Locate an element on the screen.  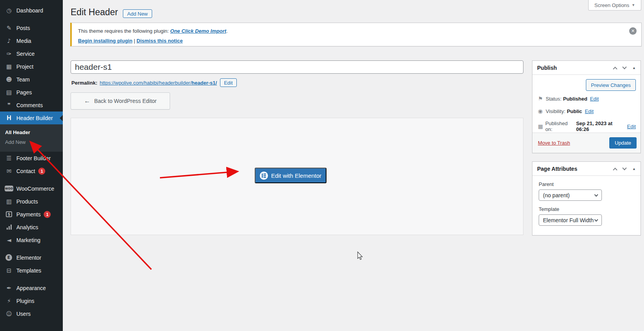
header-builder-icon: H is located at coordinates (9, 118).